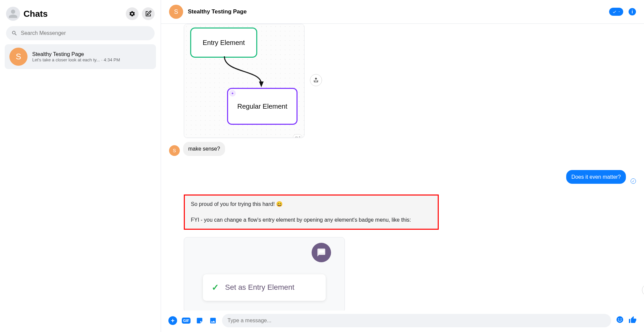 This screenshot has width=644, height=332. What do you see at coordinates (260, 287) in the screenshot?
I see `badge-menu-label: Set as Entry Element` at bounding box center [260, 287].